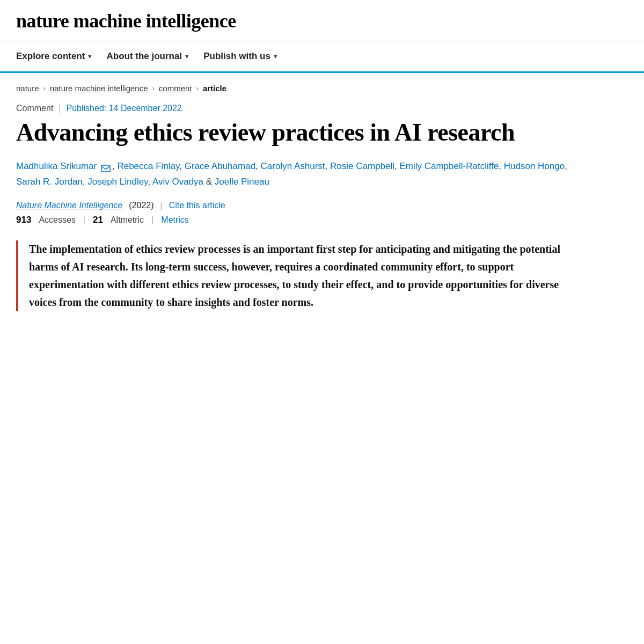 The height and width of the screenshot is (644, 644). Describe the element at coordinates (106, 166) in the screenshot. I see `email-icon` at that location.